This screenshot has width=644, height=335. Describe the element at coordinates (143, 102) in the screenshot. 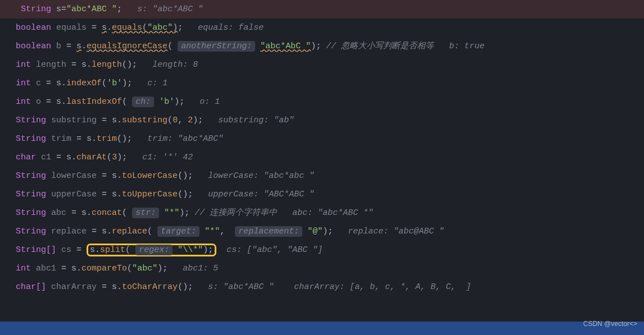

I see `param-hint: ch:` at that location.